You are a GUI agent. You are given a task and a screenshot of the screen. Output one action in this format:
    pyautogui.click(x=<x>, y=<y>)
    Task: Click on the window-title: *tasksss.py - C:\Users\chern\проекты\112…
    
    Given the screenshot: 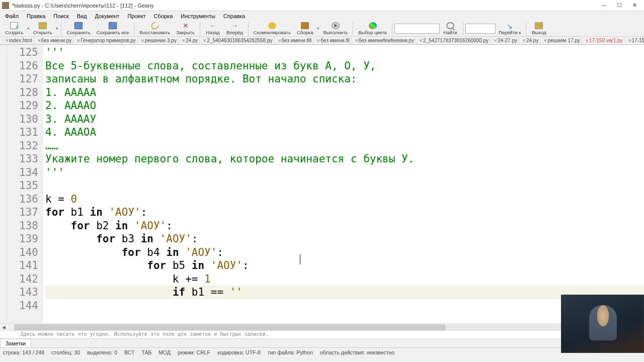 What is the action you would take?
    pyautogui.click(x=304, y=6)
    